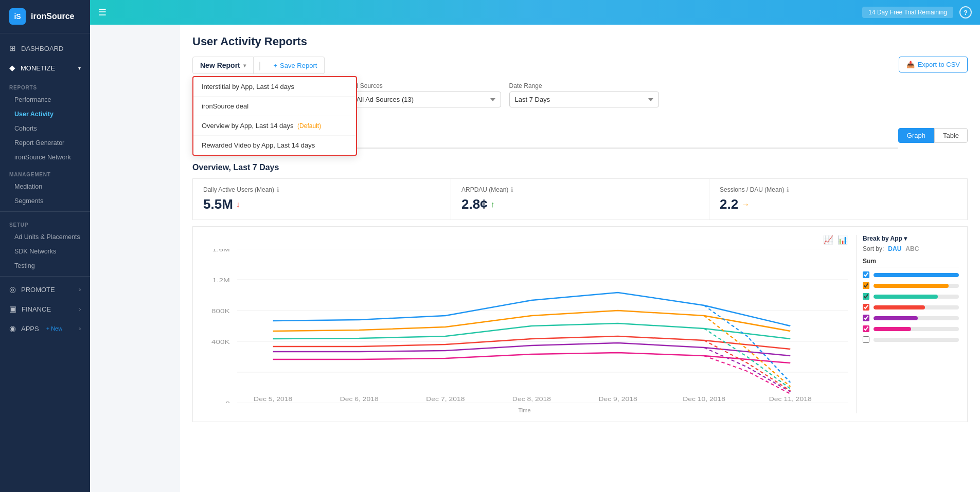 Image resolution: width=980 pixels, height=492 pixels. Describe the element at coordinates (885, 239) in the screenshot. I see `break-by-button: Break by App ▾` at that location.